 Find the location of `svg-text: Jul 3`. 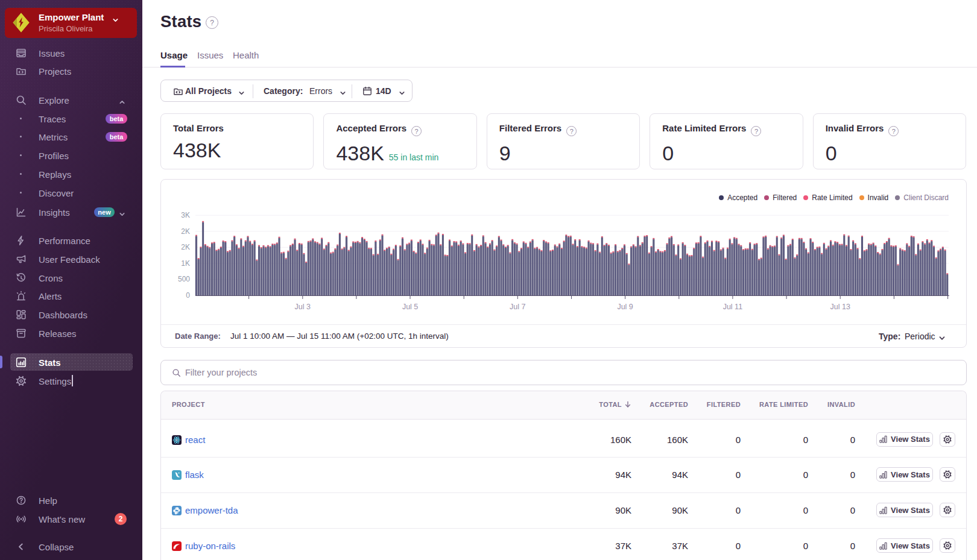

svg-text: Jul 3 is located at coordinates (303, 307).